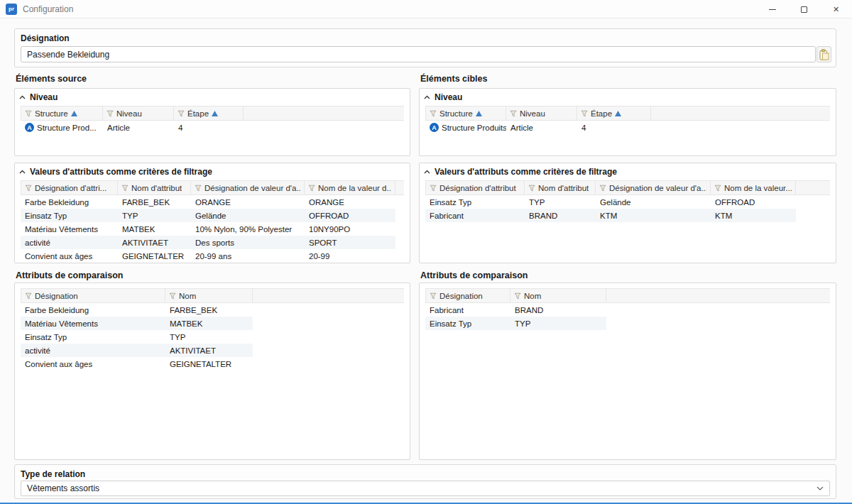  Describe the element at coordinates (804, 9) in the screenshot. I see `maximize-button` at that location.